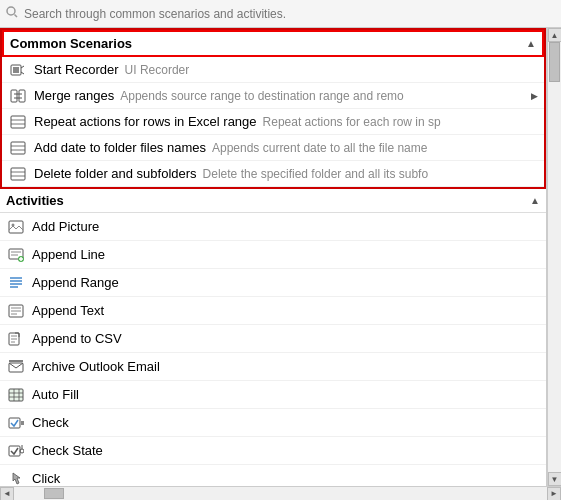 This screenshot has width=561, height=500. Describe the element at coordinates (352, 122) in the screenshot. I see `scenario-desc-repeat: Repeat actions for each row in sp` at that location.